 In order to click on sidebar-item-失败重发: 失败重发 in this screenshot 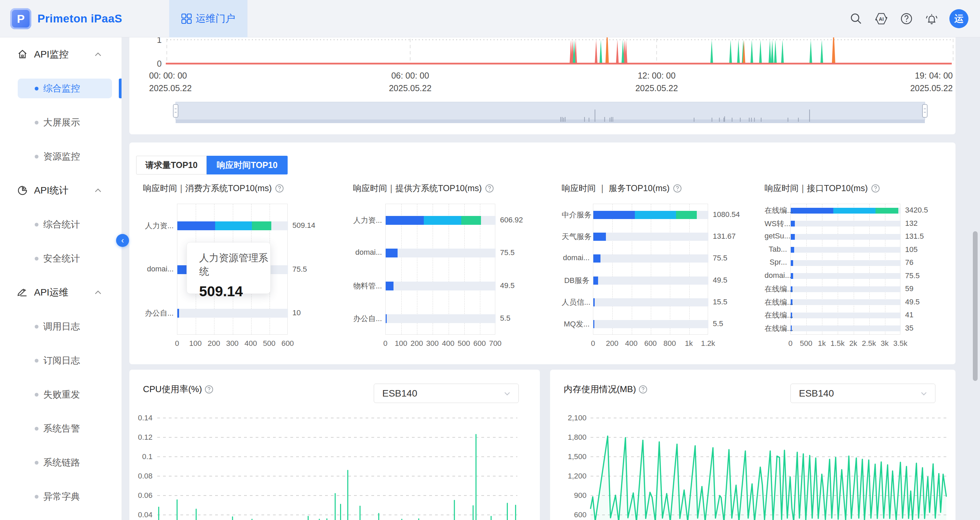, I will do `click(61, 395)`.